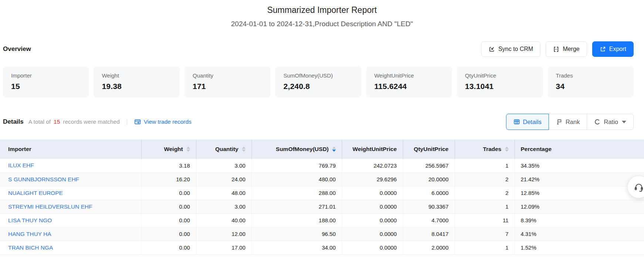  What do you see at coordinates (597, 122) in the screenshot?
I see `ratio-circle-icon` at bounding box center [597, 122].